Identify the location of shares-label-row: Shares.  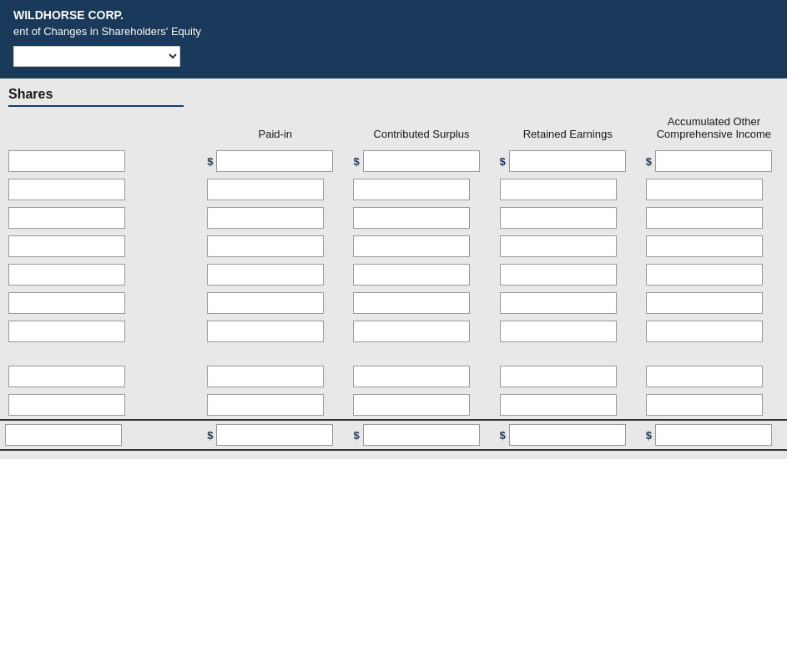
(394, 93).